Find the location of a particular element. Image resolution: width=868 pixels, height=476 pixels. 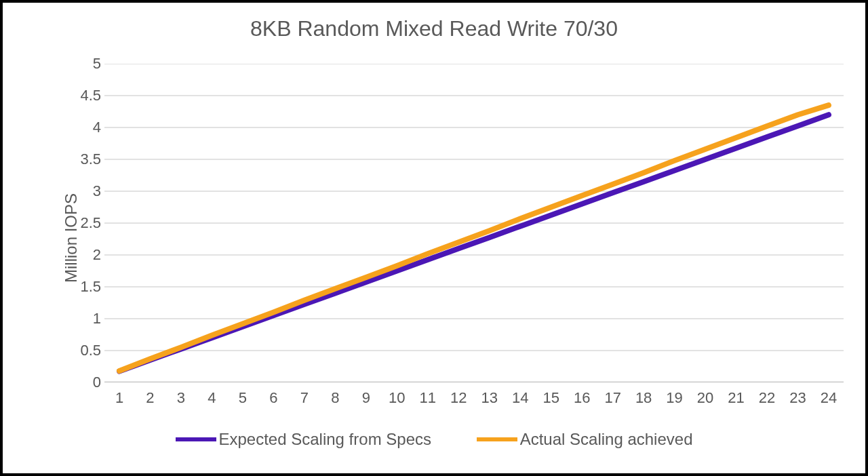

legend-label-expected: Expected Scaling from Specs is located at coordinates (326, 439).